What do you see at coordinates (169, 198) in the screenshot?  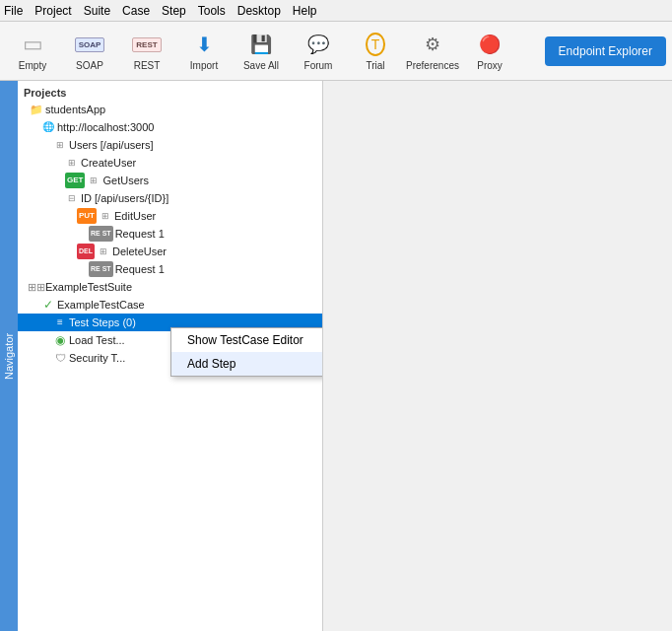 I see `tree-row-id-api: ⊟ ID [/api/users/{ID}]` at bounding box center [169, 198].